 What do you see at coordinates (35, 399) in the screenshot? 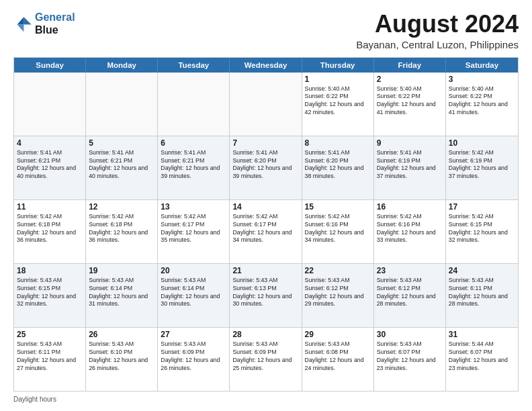
I see `daylight-label: Daylight hours` at bounding box center [35, 399].